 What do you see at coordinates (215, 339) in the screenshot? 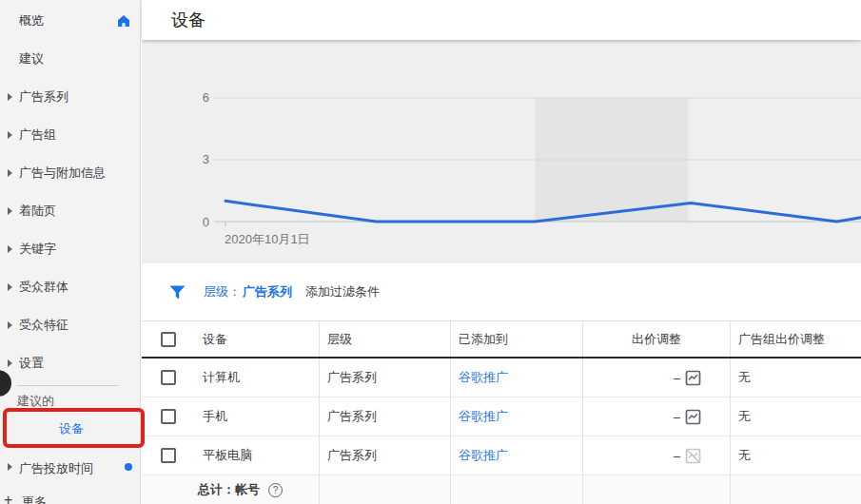
I see `column-header-device: 设备` at bounding box center [215, 339].